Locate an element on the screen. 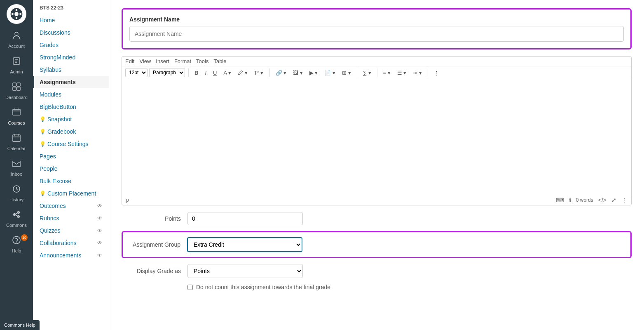 Image resolution: width=644 pixels, height=330 pixels. font-size-select: 12pt is located at coordinates (136, 73).